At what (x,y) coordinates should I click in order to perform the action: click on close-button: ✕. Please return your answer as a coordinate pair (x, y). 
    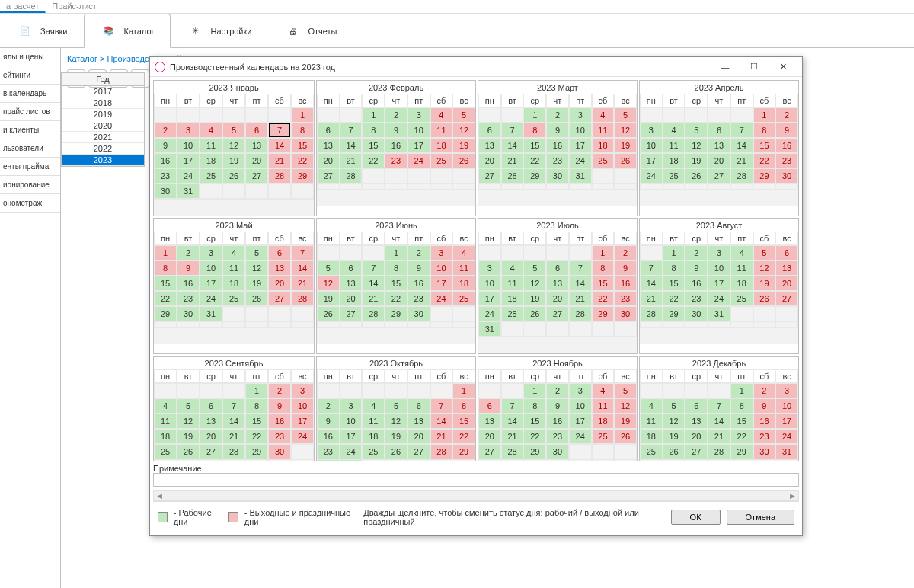
    Looking at the image, I should click on (783, 67).